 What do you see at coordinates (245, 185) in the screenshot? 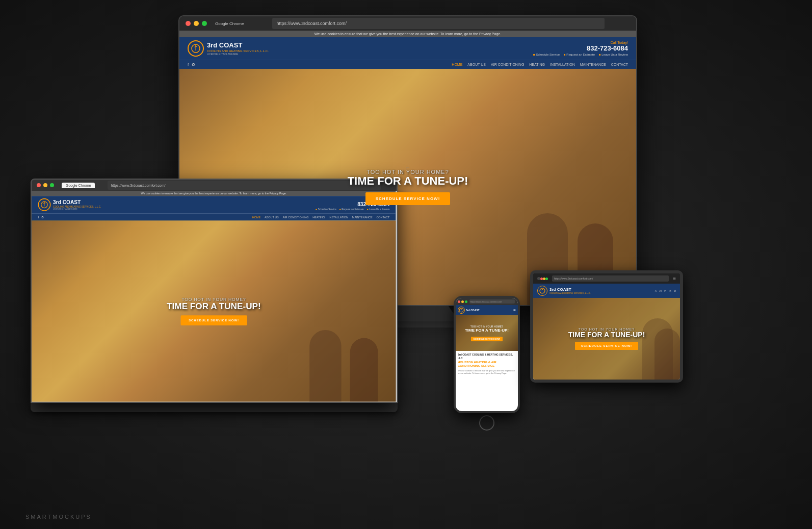
I see `laptop-address-bar: https://www.3rdcoast.comfort.com/` at bounding box center [245, 185].